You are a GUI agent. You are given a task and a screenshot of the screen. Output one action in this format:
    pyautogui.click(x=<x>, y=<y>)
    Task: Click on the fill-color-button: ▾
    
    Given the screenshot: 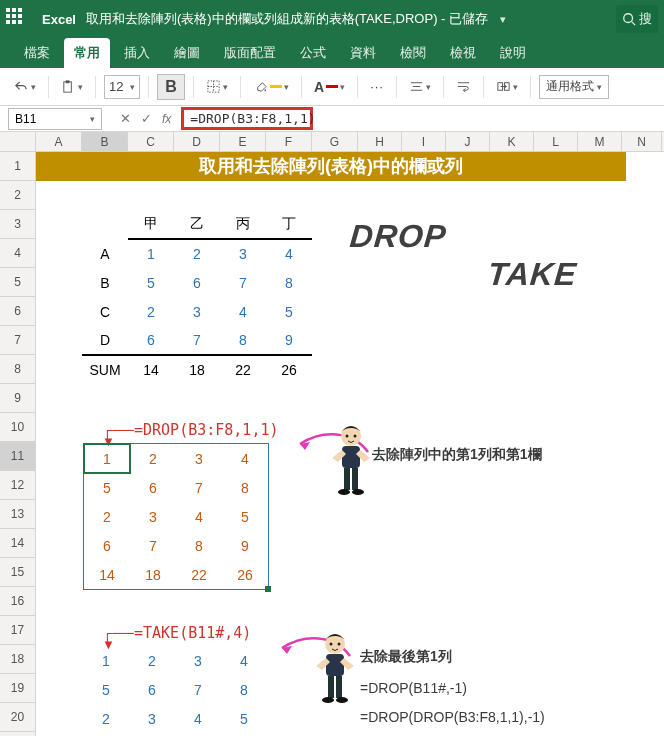 What is the action you would take?
    pyautogui.click(x=271, y=86)
    